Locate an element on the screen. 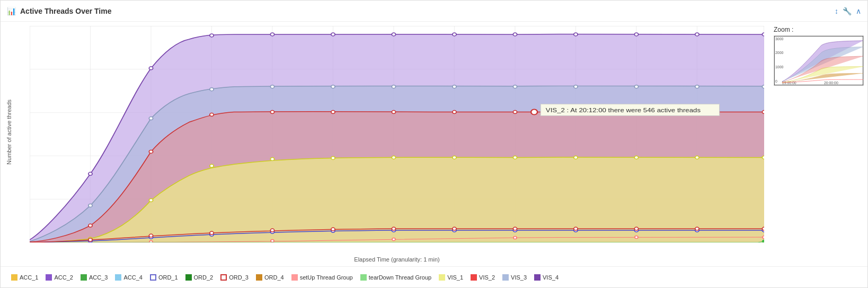 This screenshot has width=868, height=288. legend-swatch-acc4 is located at coordinates (118, 277).